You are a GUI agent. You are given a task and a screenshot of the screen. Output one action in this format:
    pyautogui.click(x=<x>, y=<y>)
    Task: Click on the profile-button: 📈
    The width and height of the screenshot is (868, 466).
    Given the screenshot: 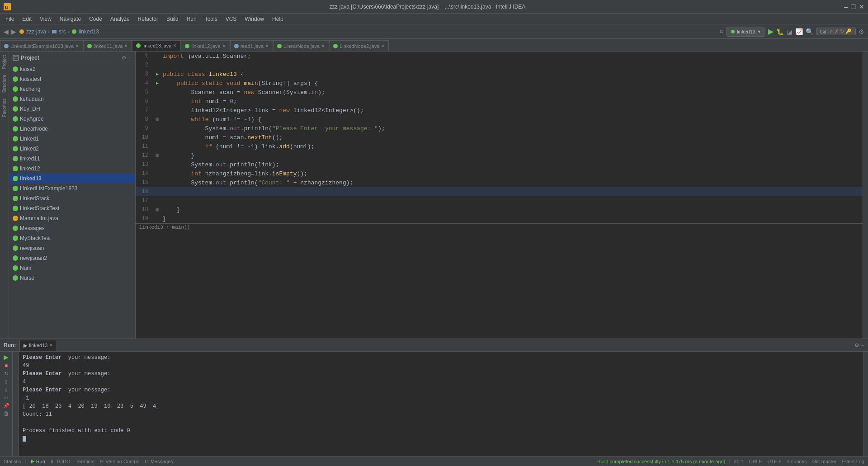 What is the action you would take?
    pyautogui.click(x=799, y=32)
    